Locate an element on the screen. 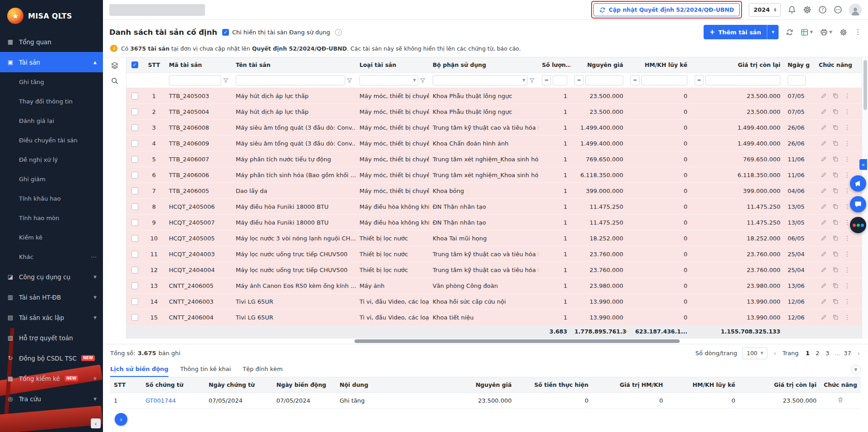 The width and height of the screenshot is (868, 432). show-in-use-checkbox: ✓ Chỉ hiển thị tài sản Đang sử dụng is located at coordinates (276, 33).